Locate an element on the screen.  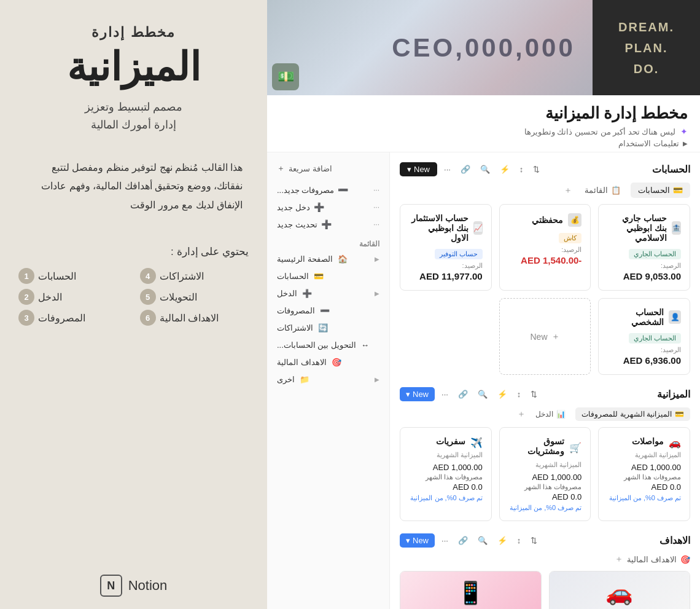
chevron-icon-other: ▶ is located at coordinates (377, 380).